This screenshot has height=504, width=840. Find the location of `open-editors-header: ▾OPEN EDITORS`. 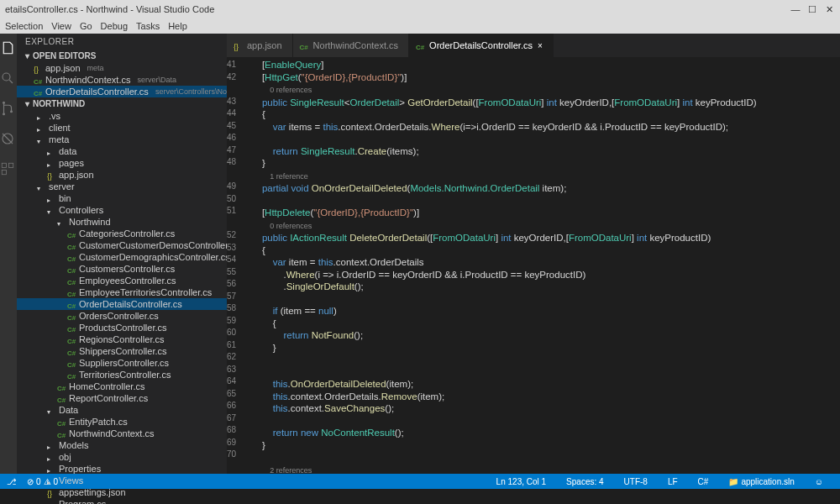

open-editors-header: ▾OPEN EDITORS is located at coordinates (122, 55).